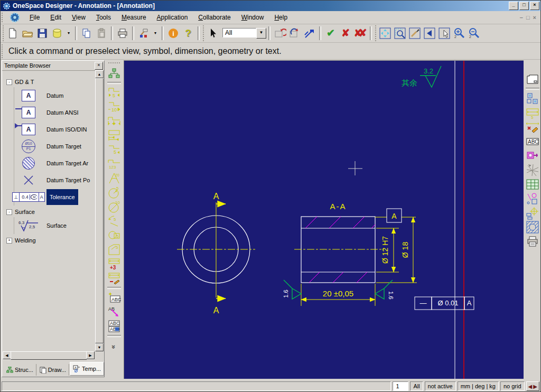  What do you see at coordinates (35, 17) in the screenshot?
I see `menu-file: File` at bounding box center [35, 17].